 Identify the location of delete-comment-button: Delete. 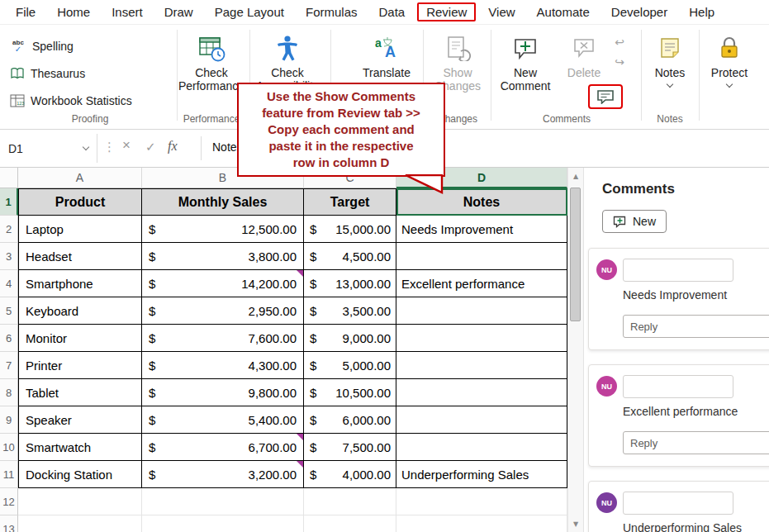
(584, 55).